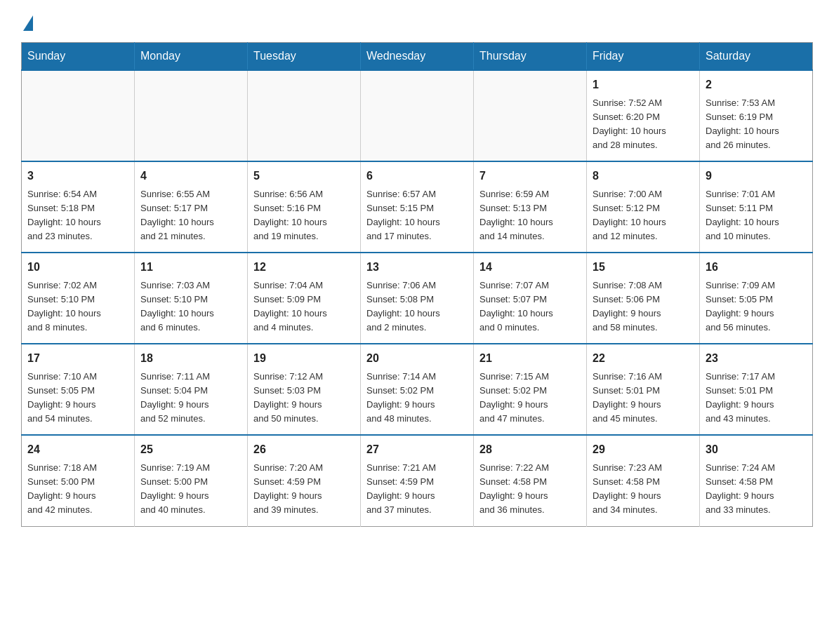 The height and width of the screenshot is (644, 834). I want to click on day-info-7: Sunrise: 6:59 AMSunset: 5:13 PMDaylight:…, so click(530, 216).